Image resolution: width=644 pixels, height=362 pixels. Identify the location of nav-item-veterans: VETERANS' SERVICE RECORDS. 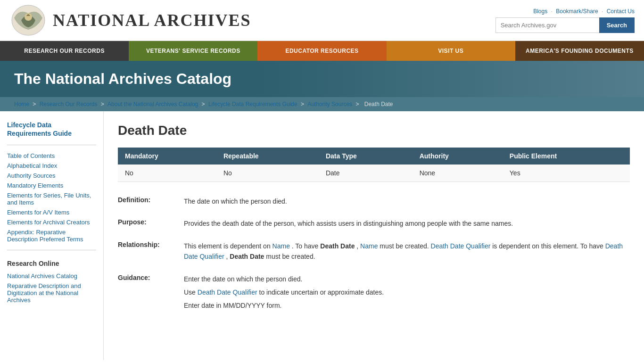
(193, 51).